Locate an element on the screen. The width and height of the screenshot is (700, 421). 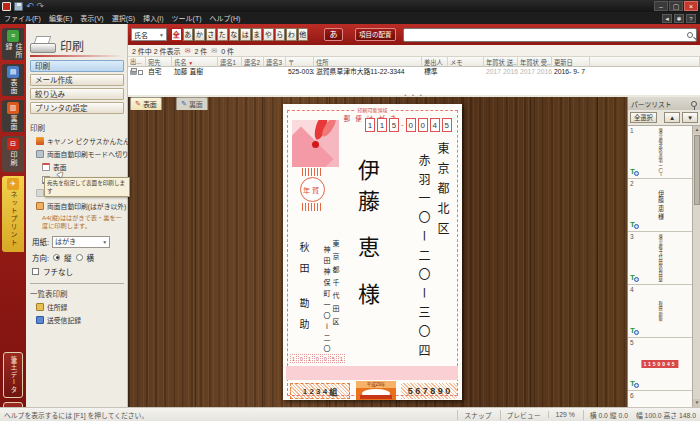
kana-filter-a: あ is located at coordinates (188, 34).